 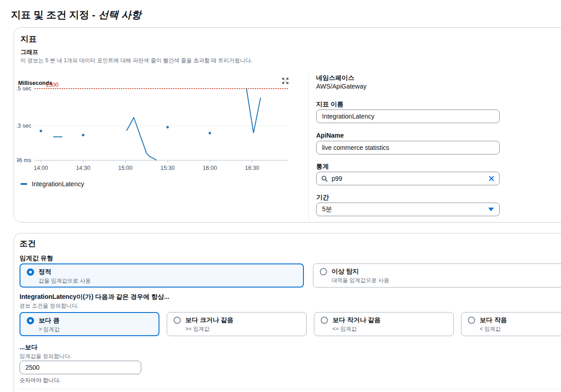 What do you see at coordinates (29, 347) in the screenshot?
I see `threshold-value-label: ...보다` at bounding box center [29, 347].